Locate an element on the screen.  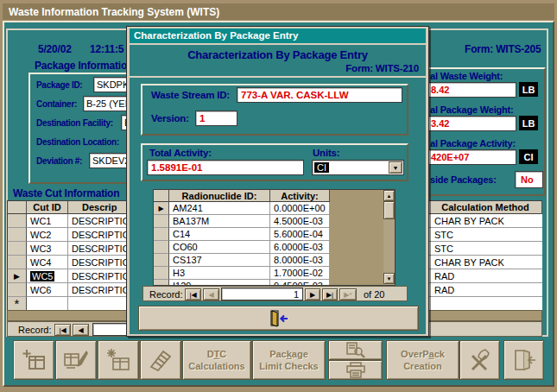
radionuclide-id-cell: I129 is located at coordinates (219, 283).